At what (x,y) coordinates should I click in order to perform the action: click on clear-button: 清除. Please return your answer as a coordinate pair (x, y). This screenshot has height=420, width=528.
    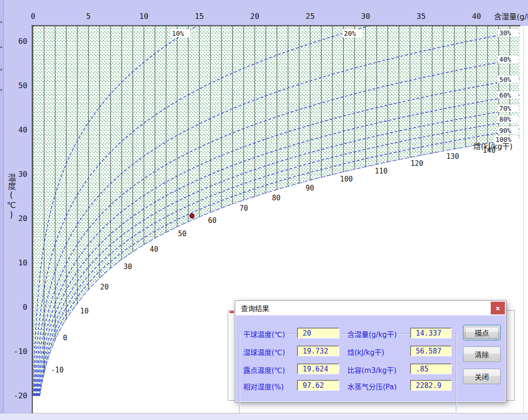
    Looking at the image, I should click on (482, 354).